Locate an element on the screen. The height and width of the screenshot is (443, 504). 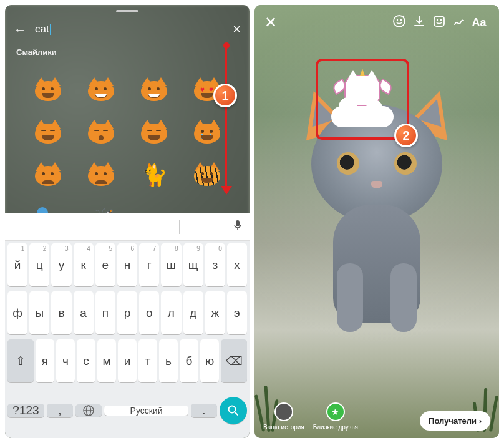
annotation-badge-2: 2 is located at coordinates (406, 135).